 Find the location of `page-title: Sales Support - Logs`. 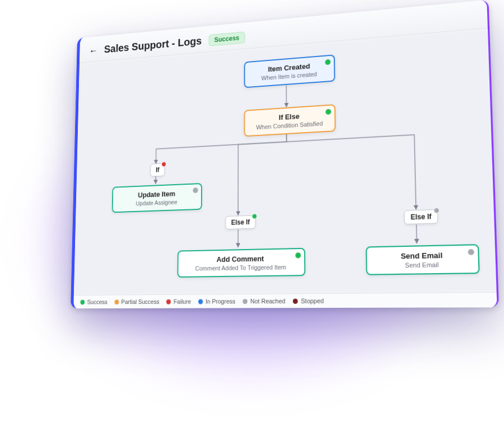

page-title: Sales Support - Logs is located at coordinates (153, 45).